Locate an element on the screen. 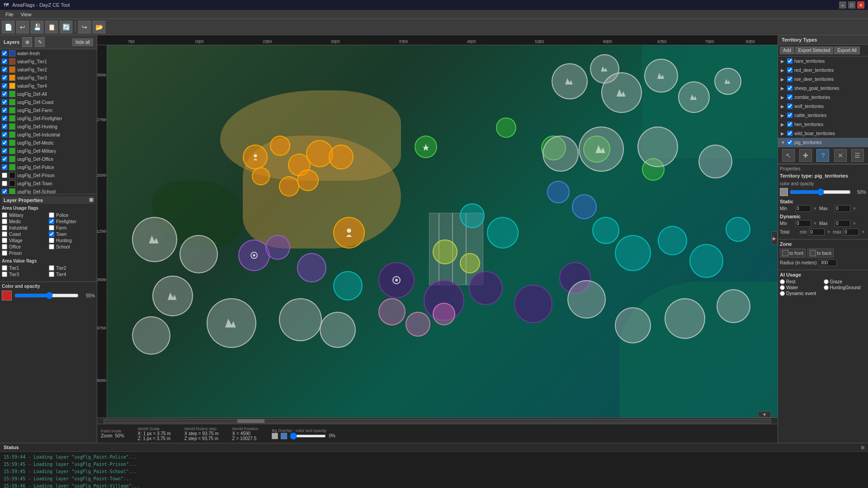 This screenshot has width=868, height=488. flag-farm-checkbox is located at coordinates (52, 228).